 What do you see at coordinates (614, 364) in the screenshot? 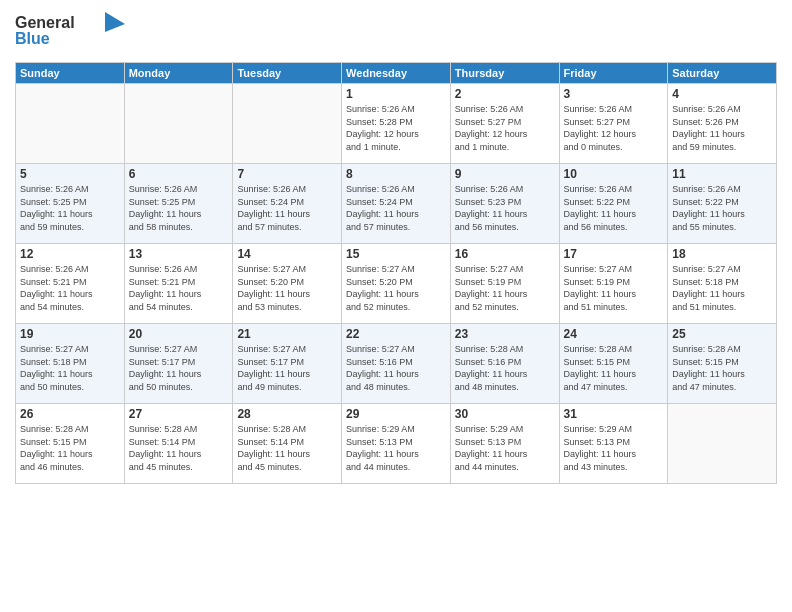
I see `calendar-cell: 24Sunrise: 5:28 AM Sunset: 5:15 PM Dayli…` at bounding box center [614, 364].